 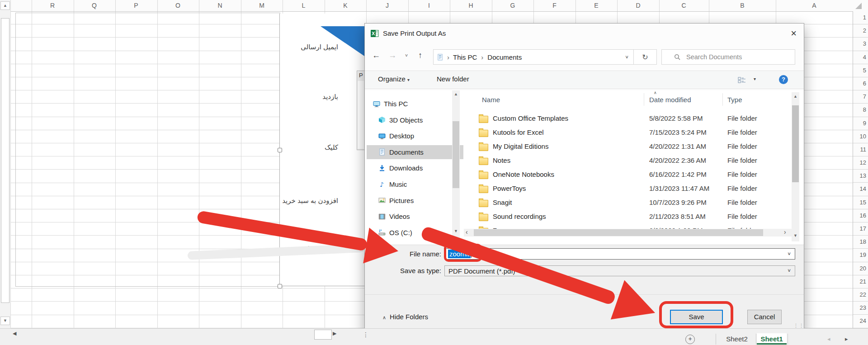 I want to click on up-icon: ↑, so click(x=420, y=55).